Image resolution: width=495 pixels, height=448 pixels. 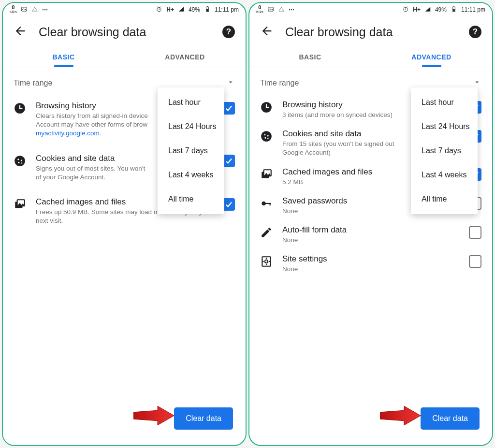 I want to click on row-autofill: Auto-fill form data None, so click(x=371, y=235).